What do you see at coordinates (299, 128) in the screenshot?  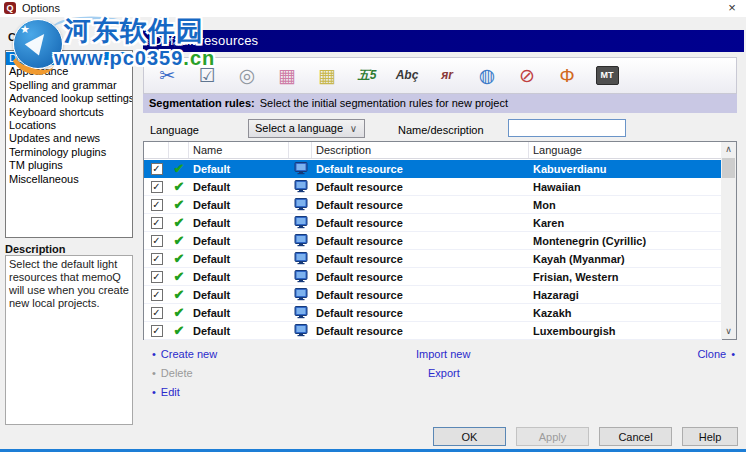 I see `language-dropdown-value: Select a language` at bounding box center [299, 128].